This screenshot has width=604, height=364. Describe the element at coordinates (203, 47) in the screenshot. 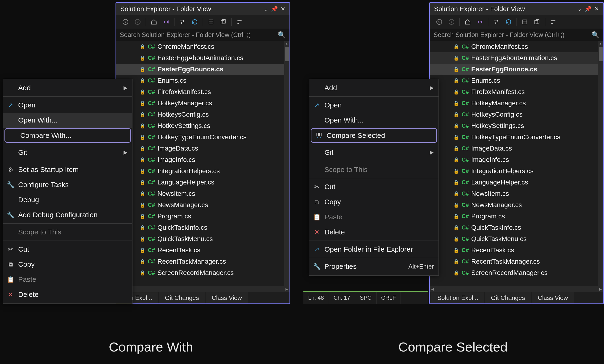

I see `file-row: 🔒C#ChromeManifest.cs` at that location.